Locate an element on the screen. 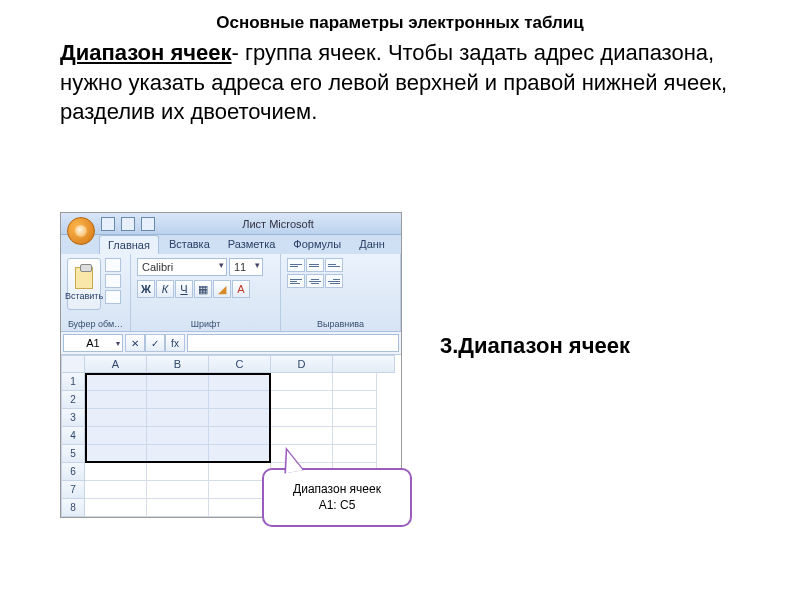 This screenshot has width=800, height=600. name-box: A1 is located at coordinates (93, 343).